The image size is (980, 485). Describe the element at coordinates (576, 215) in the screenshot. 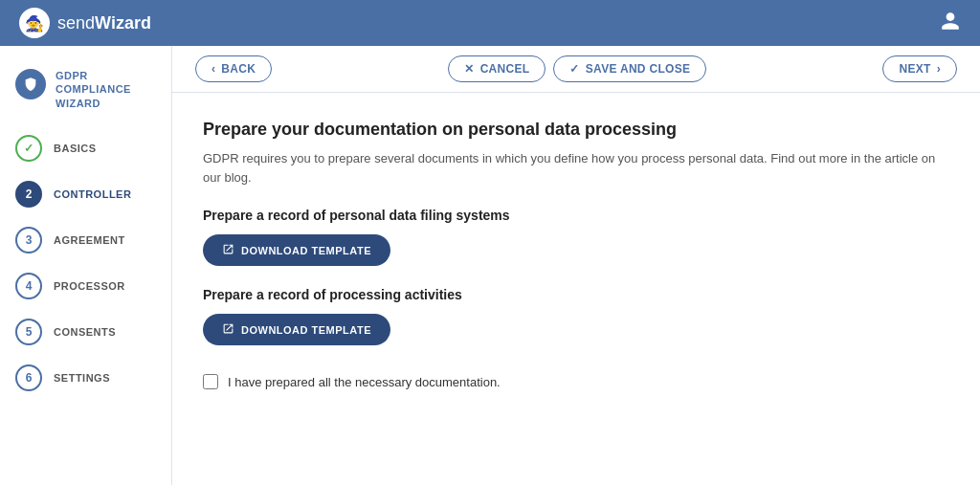

I see `section1-title: Prepare a record of personal data filing…` at that location.